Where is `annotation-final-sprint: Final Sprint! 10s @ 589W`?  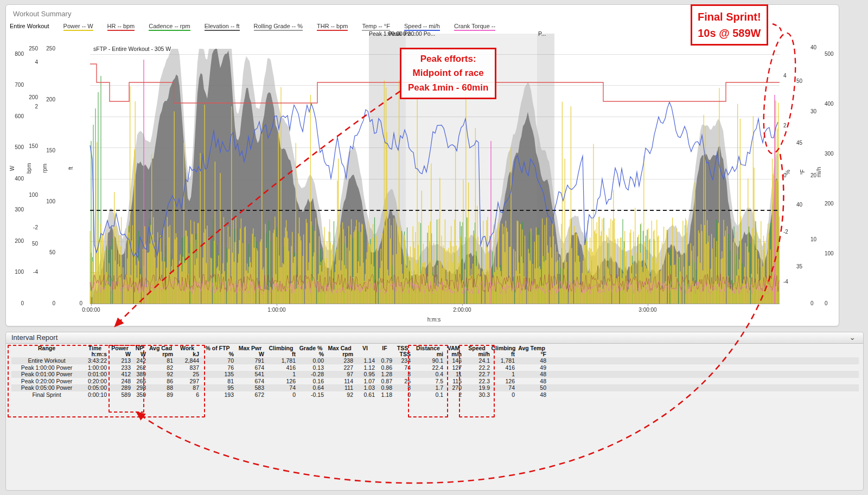
annotation-final-sprint: Final Sprint! 10s @ 589W is located at coordinates (729, 25).